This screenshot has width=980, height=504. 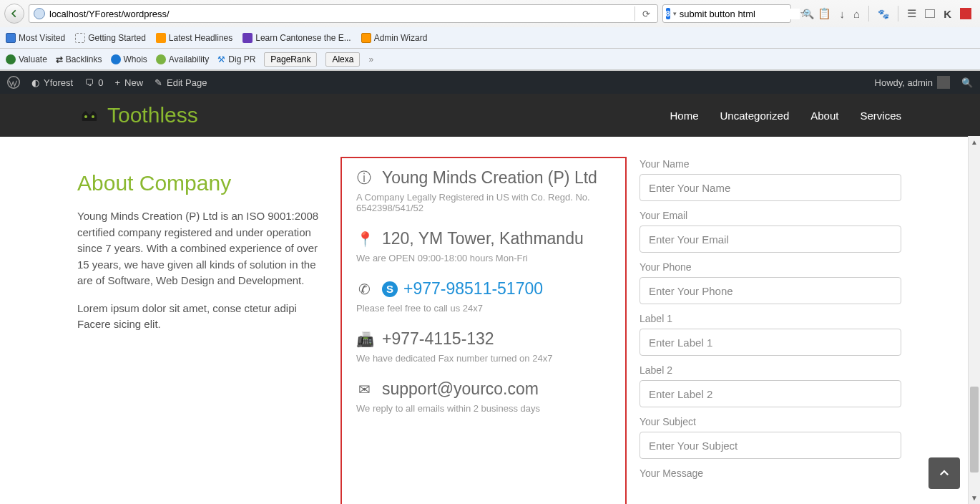 I want to click on nav-uncategorized: Uncategorized, so click(x=755, y=116).